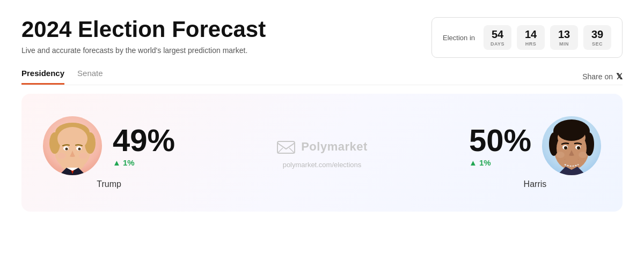 The height and width of the screenshot is (270, 644). I want to click on trump-stats: 49% ▲ 1%, so click(144, 146).